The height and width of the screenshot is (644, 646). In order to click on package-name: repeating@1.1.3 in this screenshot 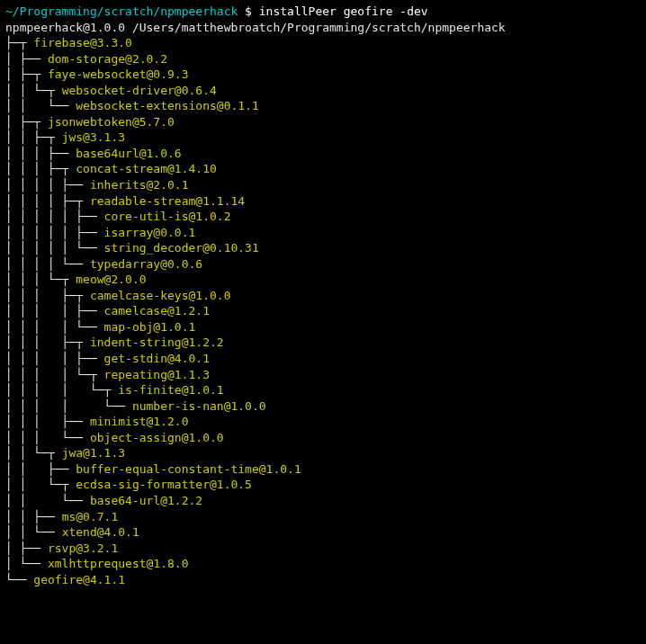, I will do `click(157, 374)`.